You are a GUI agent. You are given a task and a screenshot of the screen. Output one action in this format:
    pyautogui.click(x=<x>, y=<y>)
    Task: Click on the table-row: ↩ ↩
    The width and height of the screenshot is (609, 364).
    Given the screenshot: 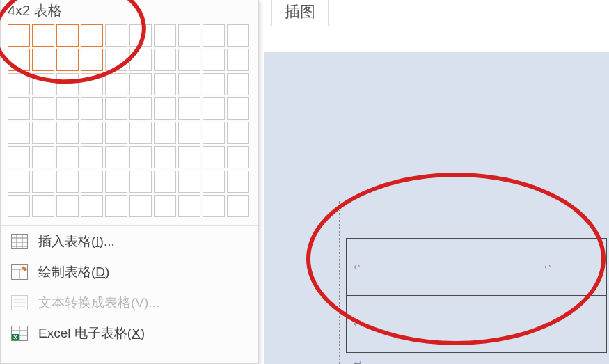 What is the action you would take?
    pyautogui.click(x=477, y=267)
    